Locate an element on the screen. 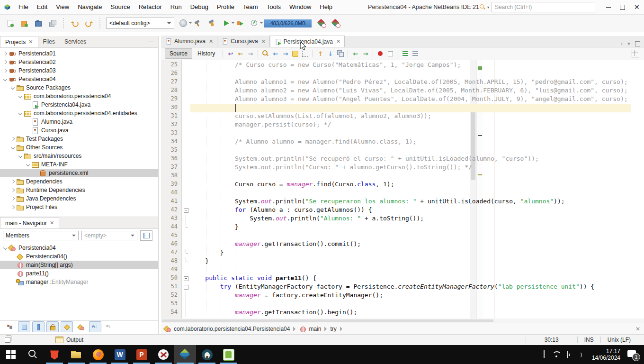 The image size is (644, 364). shift-line-right-icon: → is located at coordinates (366, 54).